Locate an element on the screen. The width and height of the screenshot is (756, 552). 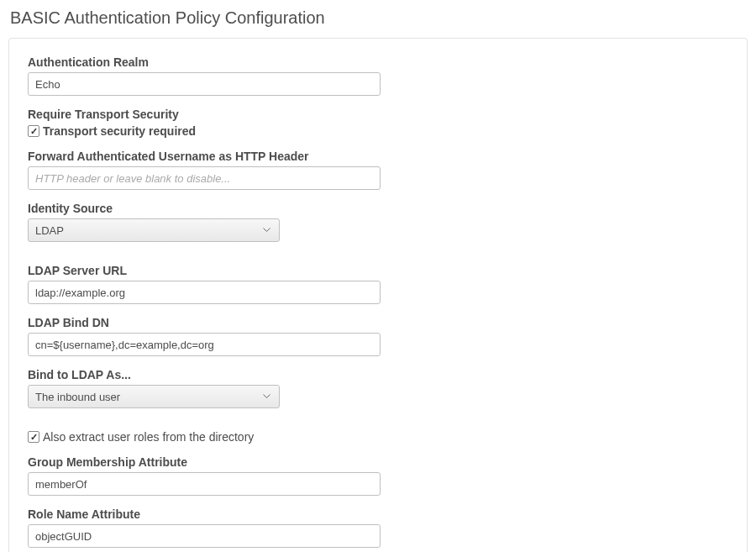
extract-roles-checkbox-label: Also extract user roles from the directo… is located at coordinates (148, 437).